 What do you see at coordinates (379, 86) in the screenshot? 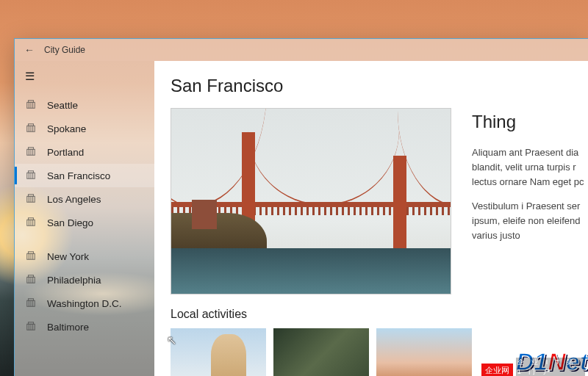
I see `page-title: San Francisco` at bounding box center [379, 86].